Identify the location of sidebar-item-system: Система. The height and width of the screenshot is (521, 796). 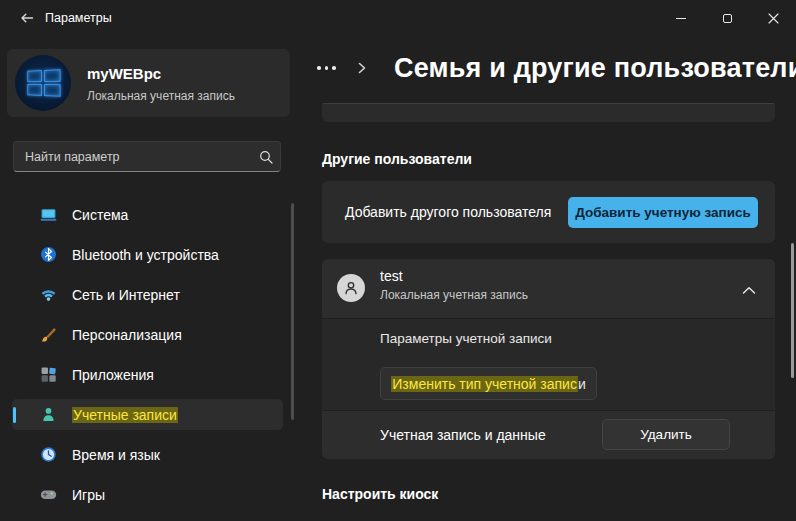
(148, 214).